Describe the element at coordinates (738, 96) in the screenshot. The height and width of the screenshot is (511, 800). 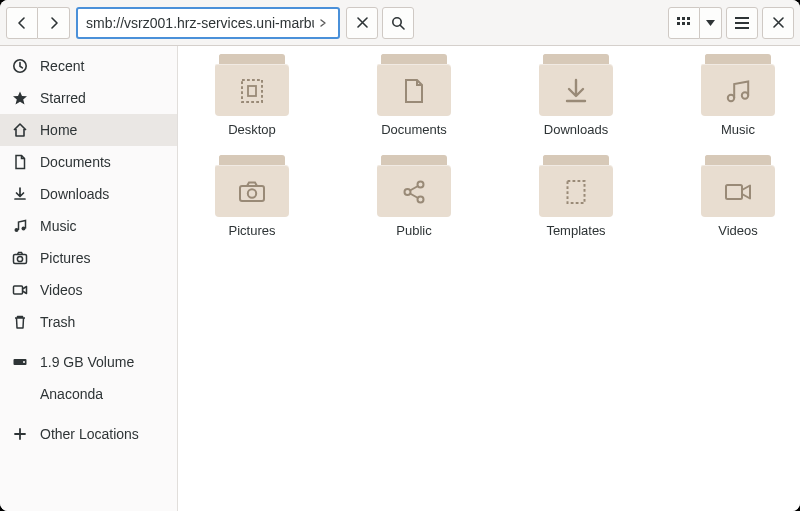
I see `folder-music: Music` at that location.